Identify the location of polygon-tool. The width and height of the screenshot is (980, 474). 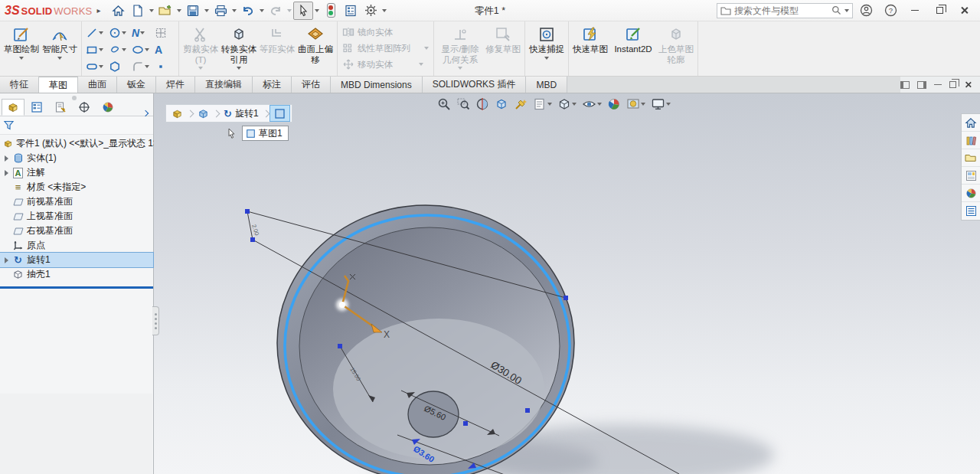
(119, 67).